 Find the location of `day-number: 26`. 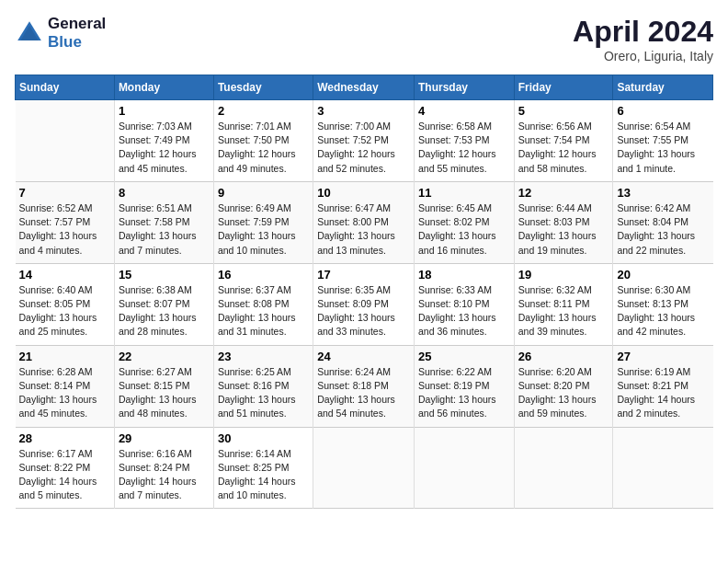

day-number: 26 is located at coordinates (564, 357).